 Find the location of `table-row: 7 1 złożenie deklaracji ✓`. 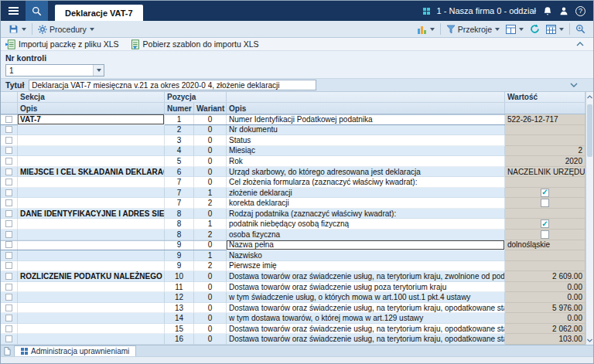

table-row: 7 1 złożenie deklaracji ✓ is located at coordinates (293, 193).